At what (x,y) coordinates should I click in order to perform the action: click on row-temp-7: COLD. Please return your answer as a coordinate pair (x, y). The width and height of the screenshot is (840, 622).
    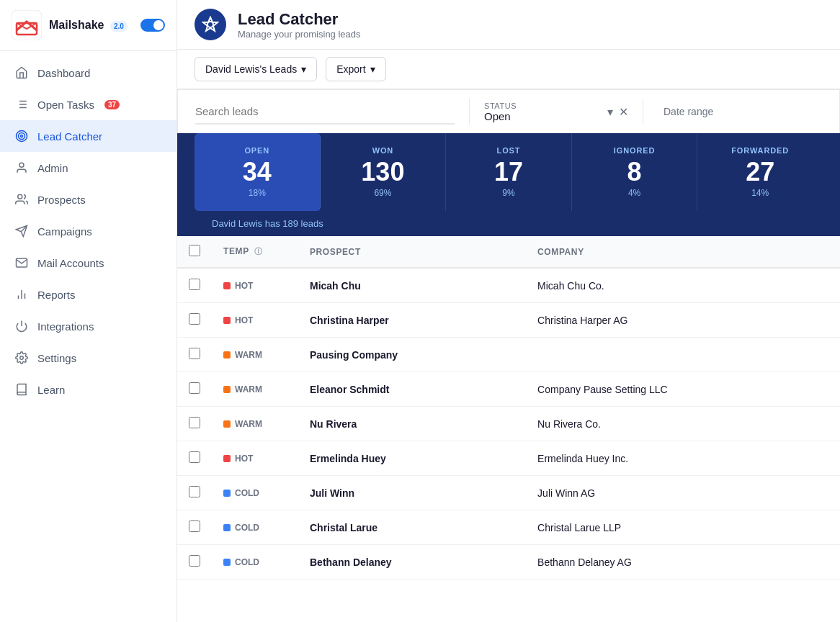
    Looking at the image, I should click on (255, 493).